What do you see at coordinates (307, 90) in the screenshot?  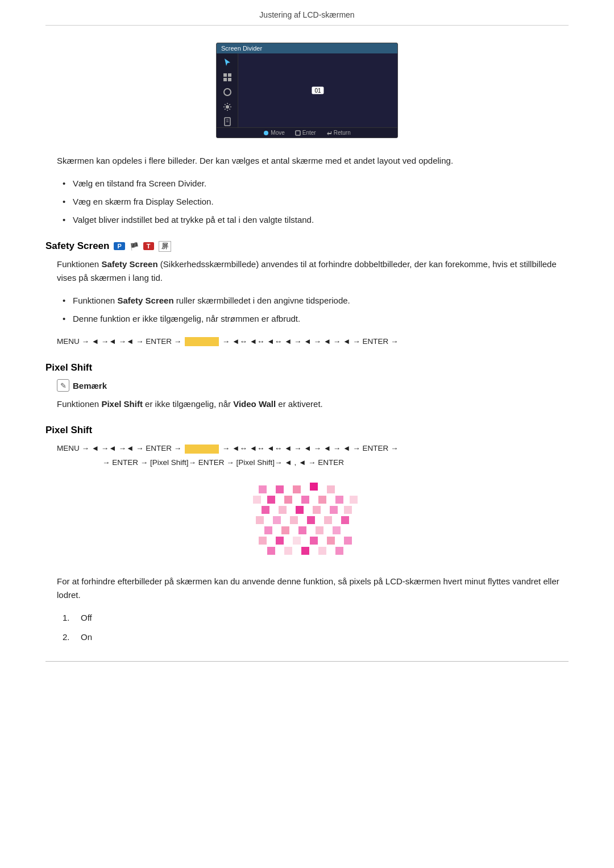 I see `screen-divider-image: Screen Divider` at bounding box center [307, 90].